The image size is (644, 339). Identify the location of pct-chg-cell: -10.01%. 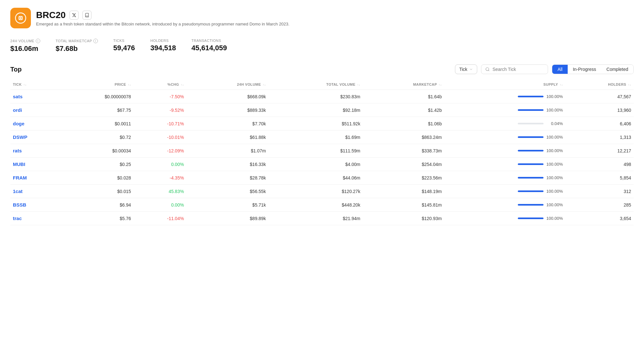
(160, 137).